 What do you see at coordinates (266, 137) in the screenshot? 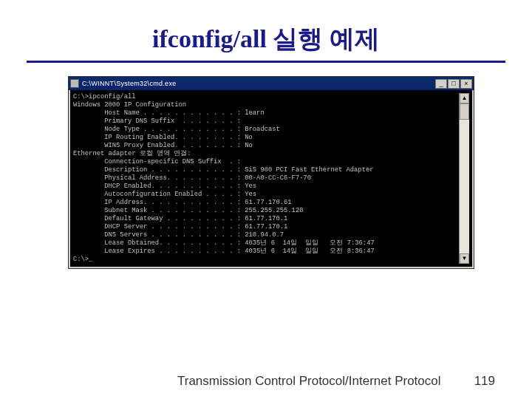
I see `term-line: IP Routing Enabled. . . . . . . . : No` at bounding box center [266, 137].